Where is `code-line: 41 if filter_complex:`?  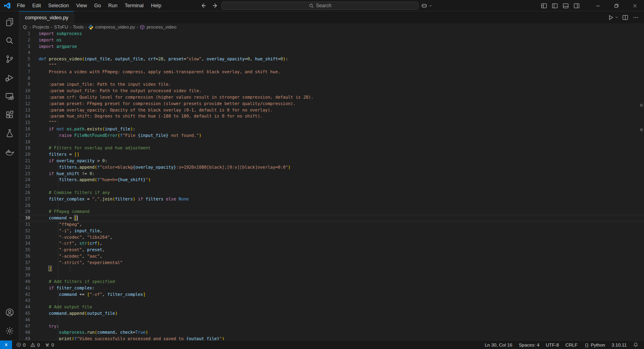 code-line: 41 if filter_complex: is located at coordinates (332, 288).